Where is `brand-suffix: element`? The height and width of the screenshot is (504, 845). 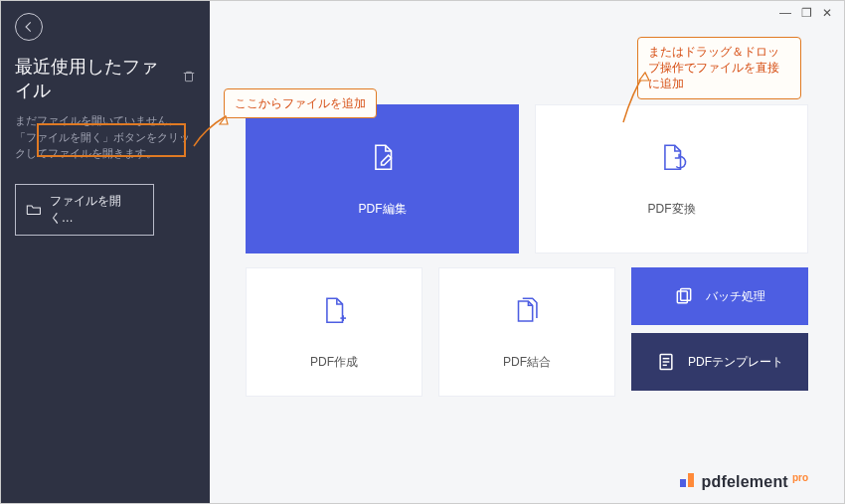 brand-suffix: element is located at coordinates (758, 481).